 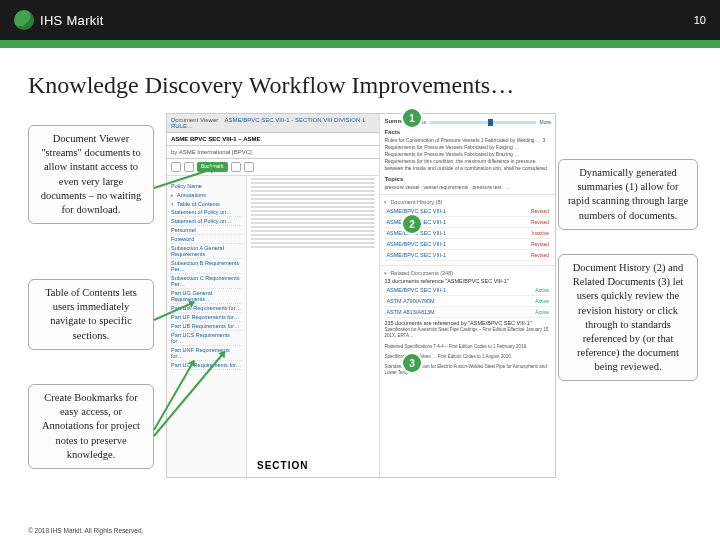 What do you see at coordinates (206, 282) in the screenshot?
I see `toc-item: Subsection C Requirements Per…` at bounding box center [206, 282].